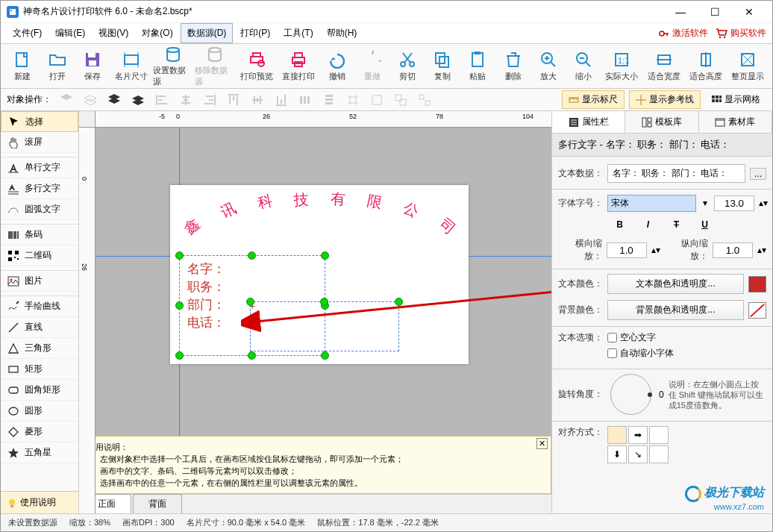 The height and width of the screenshot is (532, 773). Describe the element at coordinates (676, 284) in the screenshot. I see `text-color-button: 文本颜色和透明度...` at that location.